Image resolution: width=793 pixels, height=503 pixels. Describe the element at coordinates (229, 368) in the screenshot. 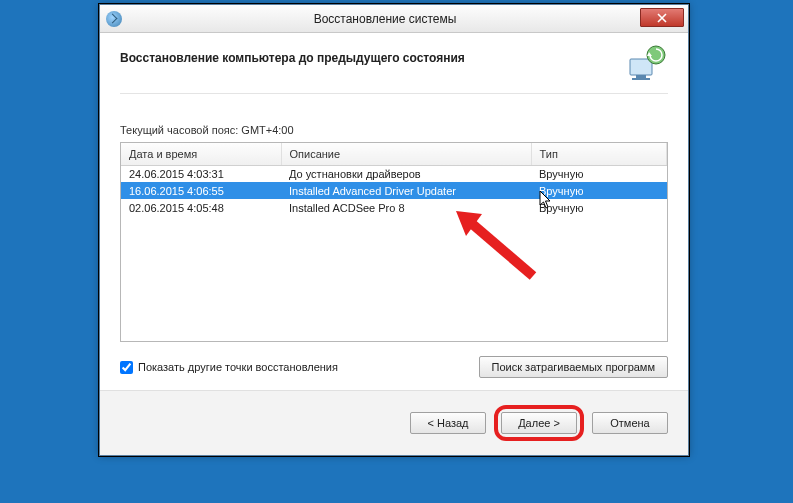

I see `show-more-points-checkbox: Показать другие точки восстановления` at that location.